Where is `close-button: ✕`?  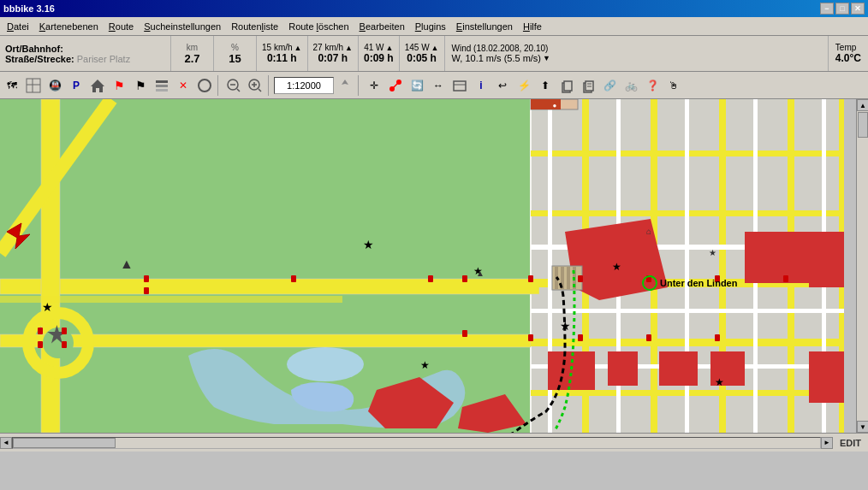 close-button: ✕ is located at coordinates (858, 9).